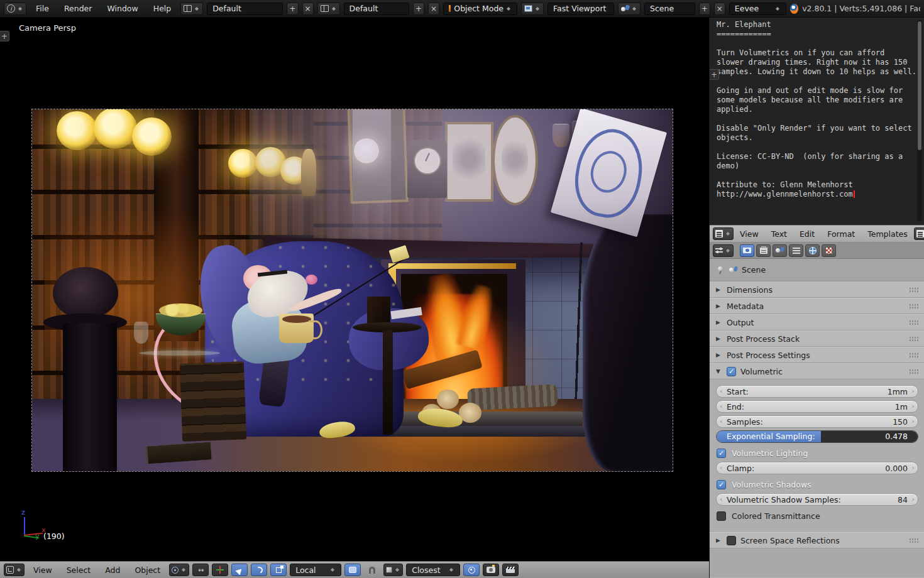 This screenshot has height=578, width=924. What do you see at coordinates (732, 540) in the screenshot?
I see `ssr-enable-checkbox` at bounding box center [732, 540].